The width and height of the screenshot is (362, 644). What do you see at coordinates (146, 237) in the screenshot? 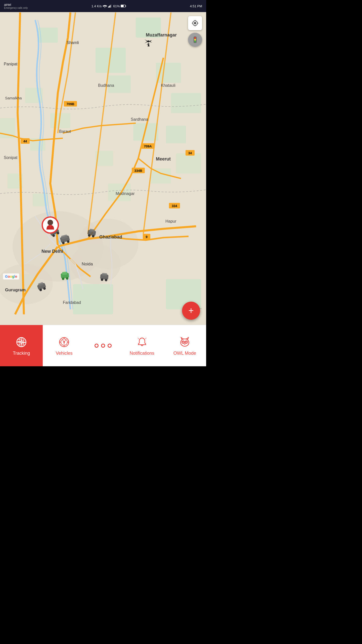
I see `svg-text: 9` at bounding box center [146, 237].